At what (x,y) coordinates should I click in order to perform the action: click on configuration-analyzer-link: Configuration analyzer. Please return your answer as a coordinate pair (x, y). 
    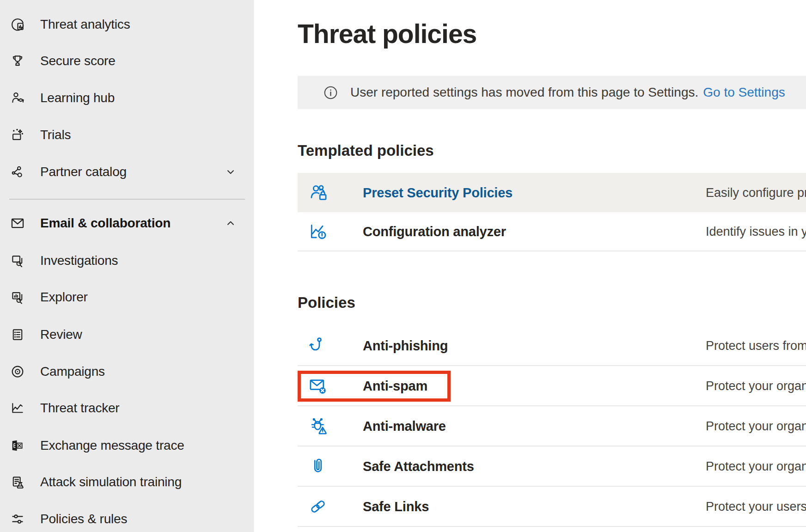
    Looking at the image, I should click on (434, 231).